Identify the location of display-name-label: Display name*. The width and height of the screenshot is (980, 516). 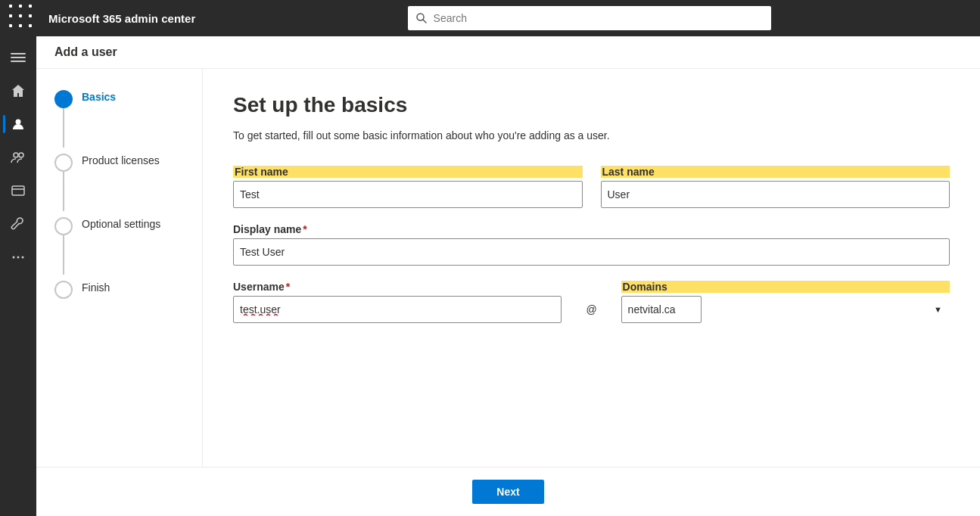
(592, 229).